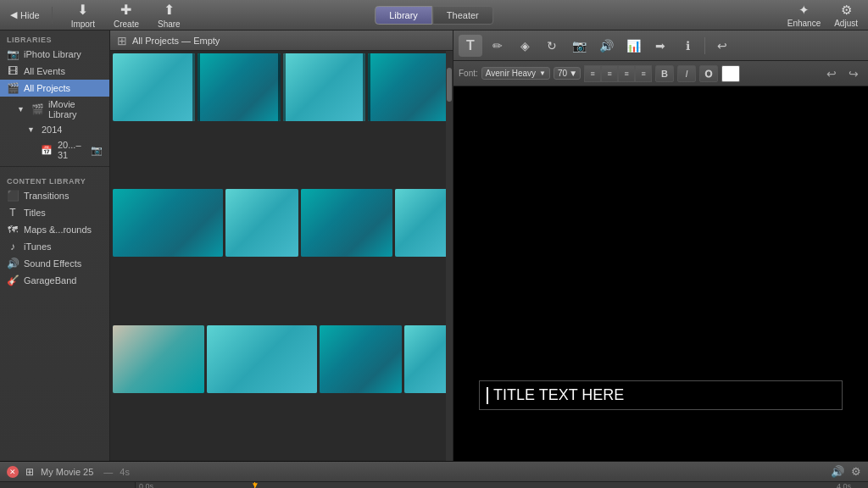 The image size is (868, 488). What do you see at coordinates (68, 485) in the screenshot?
I see `track-label-main: ♪` at bounding box center [68, 485].